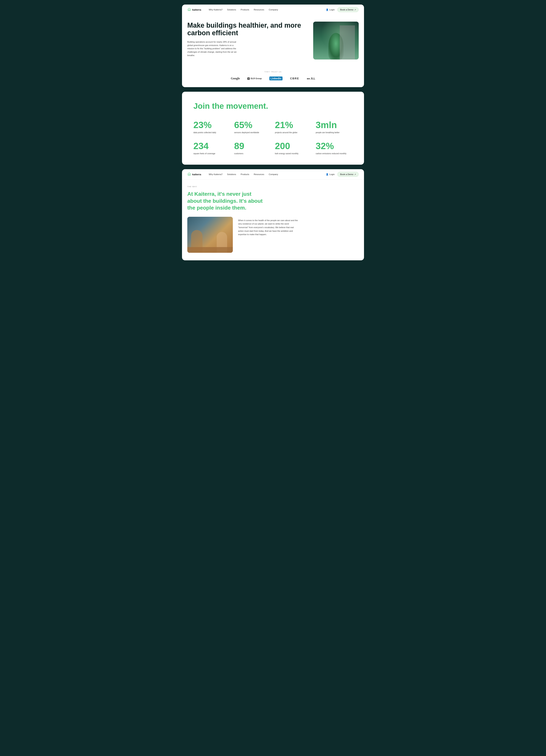  I want to click on navbar: kaiterra Why Kaiterra? Solutions Product…, so click(273, 10).